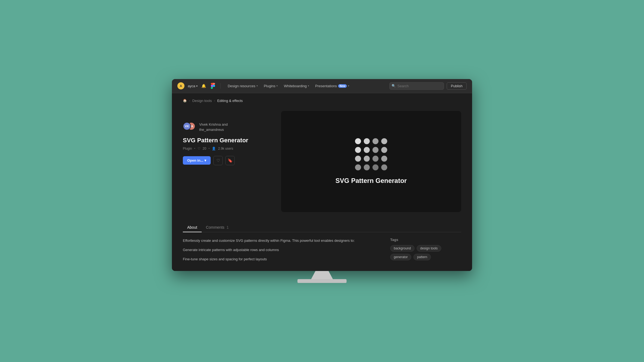  I want to click on about-desc-1: Effortlessly create and customize SVG pa…, so click(281, 241).